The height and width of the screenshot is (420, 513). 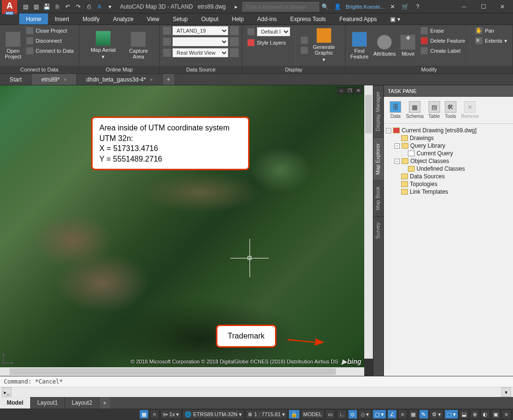 What do you see at coordinates (78, 7) in the screenshot?
I see `qat-redo-icon: ↷` at bounding box center [78, 7].